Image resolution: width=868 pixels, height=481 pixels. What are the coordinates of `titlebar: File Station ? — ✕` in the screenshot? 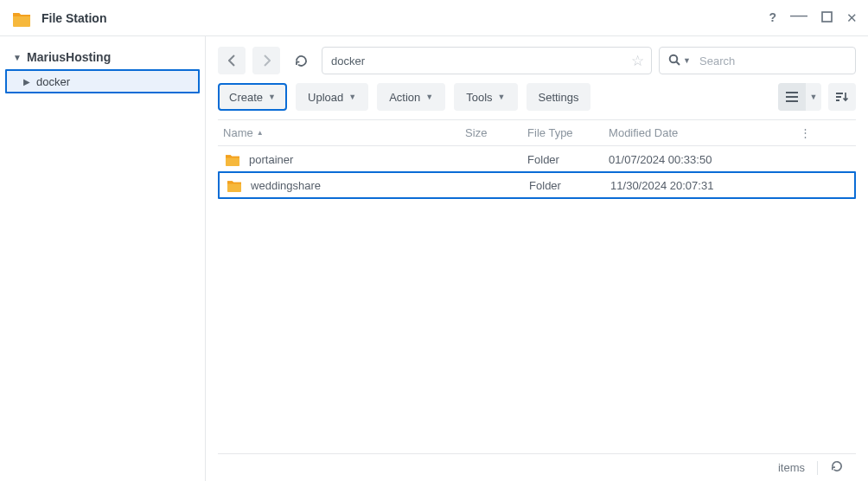 It's located at (434, 18).